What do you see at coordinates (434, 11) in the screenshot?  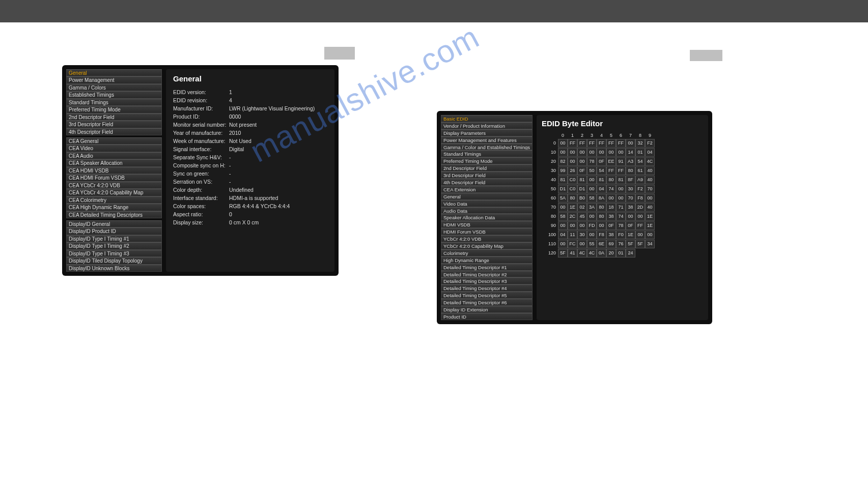 I see `top-bar` at bounding box center [434, 11].